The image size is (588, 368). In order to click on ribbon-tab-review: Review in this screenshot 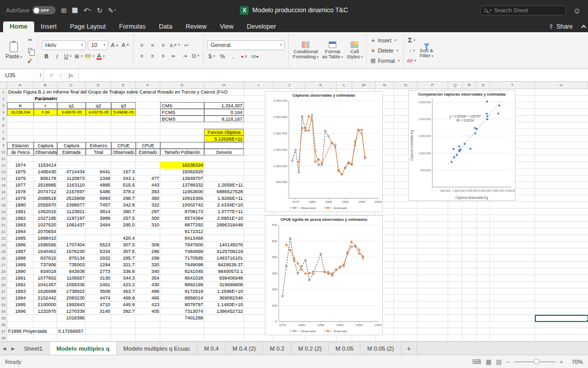, I will do `click(196, 27)`.